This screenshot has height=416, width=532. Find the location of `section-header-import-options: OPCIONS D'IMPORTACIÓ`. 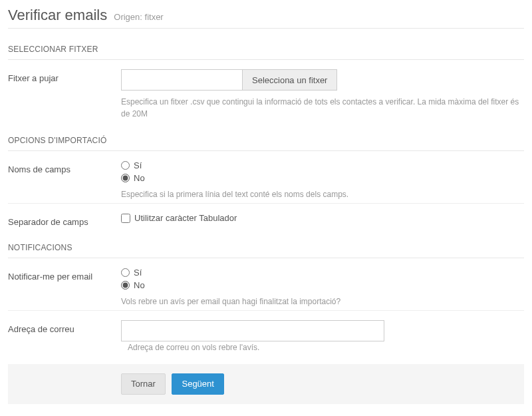

section-header-import-options: OPCIONS D'IMPORTACIÓ is located at coordinates (266, 141).